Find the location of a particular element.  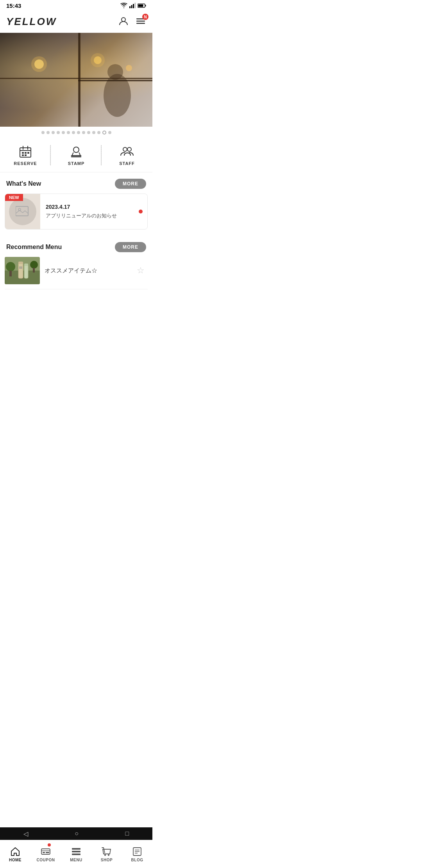

recommend-menu-header: Recommend Menu MORE is located at coordinates (76, 246).